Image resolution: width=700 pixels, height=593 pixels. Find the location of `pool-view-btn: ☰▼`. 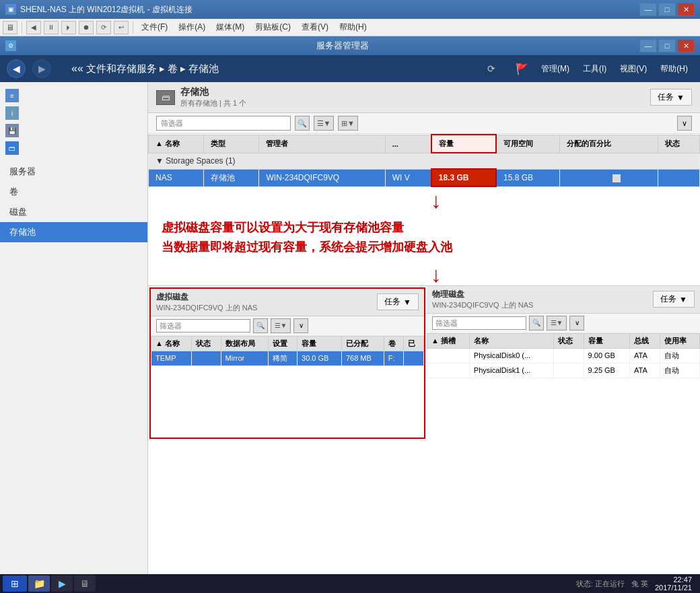

pool-view-btn: ☰▼ is located at coordinates (324, 123).